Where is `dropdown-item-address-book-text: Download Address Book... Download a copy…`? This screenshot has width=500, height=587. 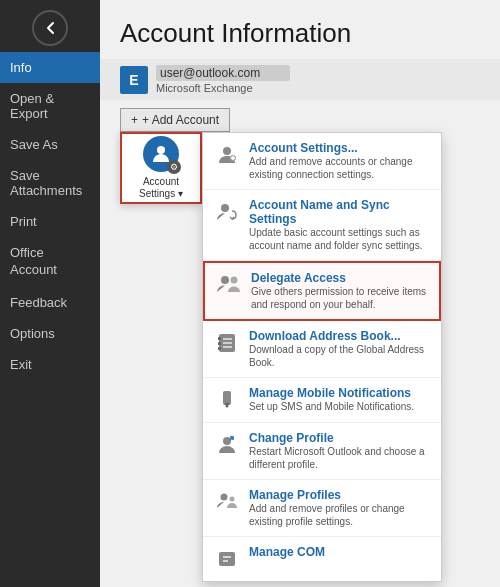 dropdown-item-address-book-text: Download Address Book... Download a copy… is located at coordinates (340, 349).